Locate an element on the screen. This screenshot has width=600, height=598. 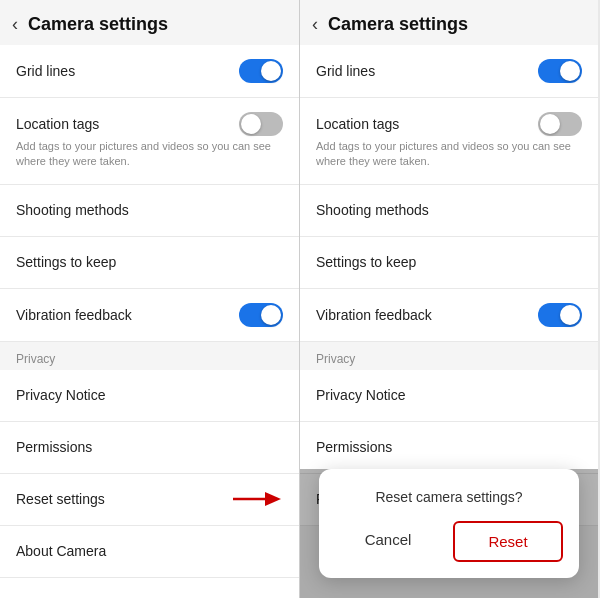
right-location-tags-knob is located at coordinates (550, 124).